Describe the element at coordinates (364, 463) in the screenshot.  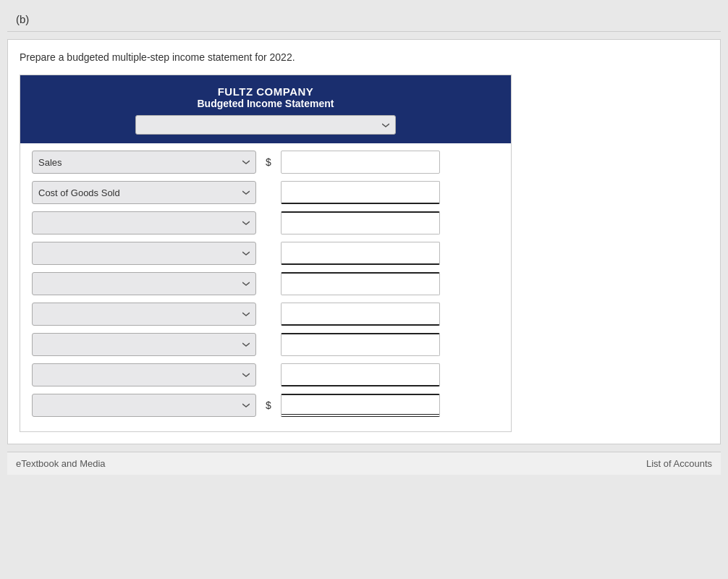
I see `footer-bar: eTextbook and Media List of Accounts` at that location.